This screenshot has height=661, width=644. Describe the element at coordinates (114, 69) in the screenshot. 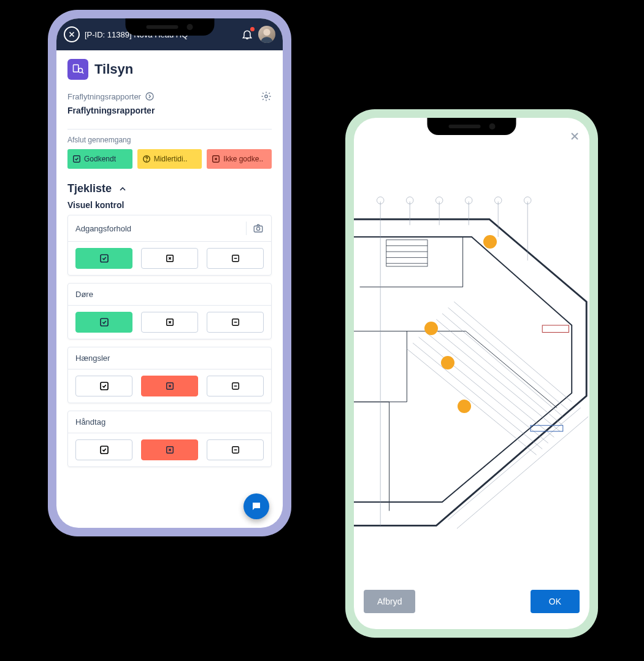

I see `page-title: Tilsyn` at that location.